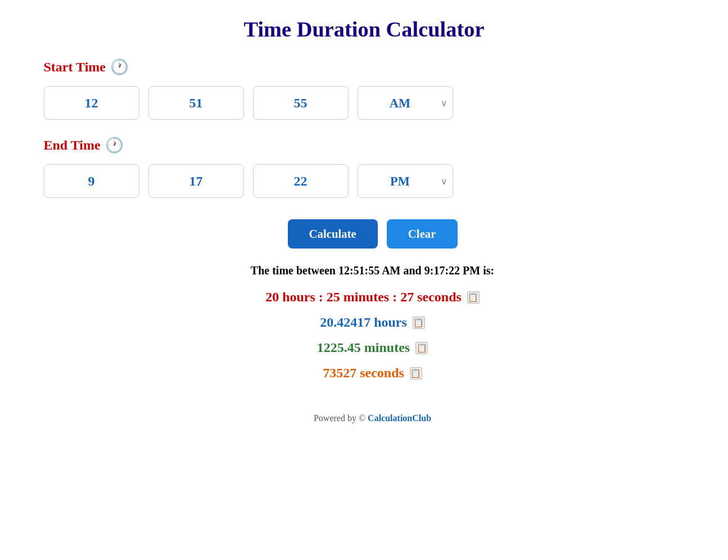  I want to click on start-minute-input, so click(196, 103).